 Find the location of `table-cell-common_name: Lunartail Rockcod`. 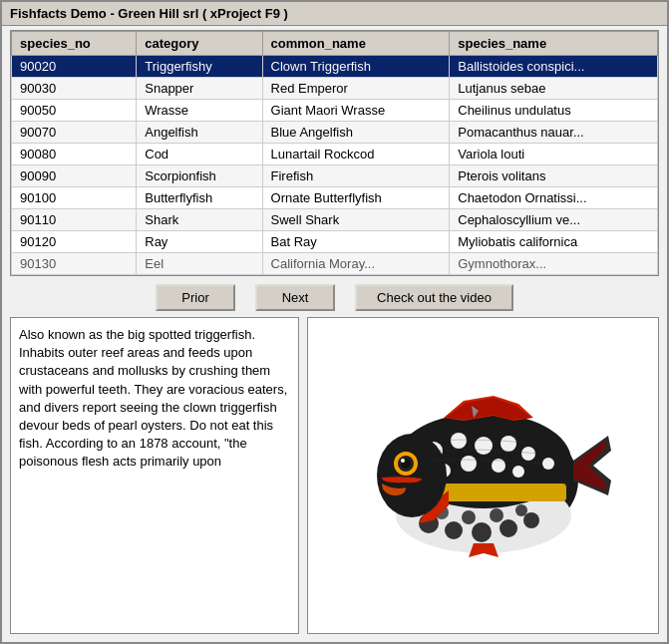

table-cell-common_name: Lunartail Rockcod is located at coordinates (356, 155).